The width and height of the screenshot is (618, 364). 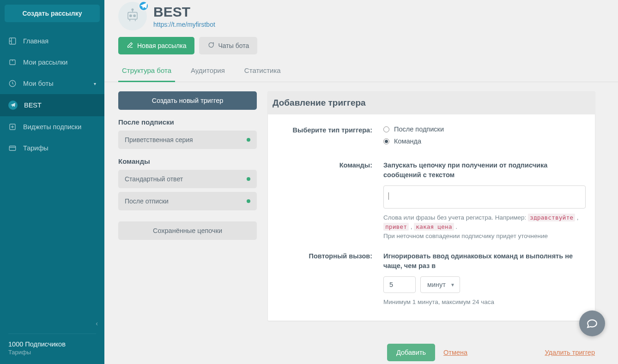 I want to click on commands-label: Команды:, so click(x=330, y=200).